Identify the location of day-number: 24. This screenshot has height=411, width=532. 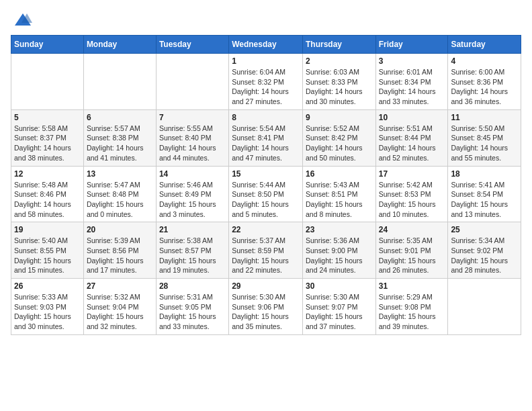
(412, 230).